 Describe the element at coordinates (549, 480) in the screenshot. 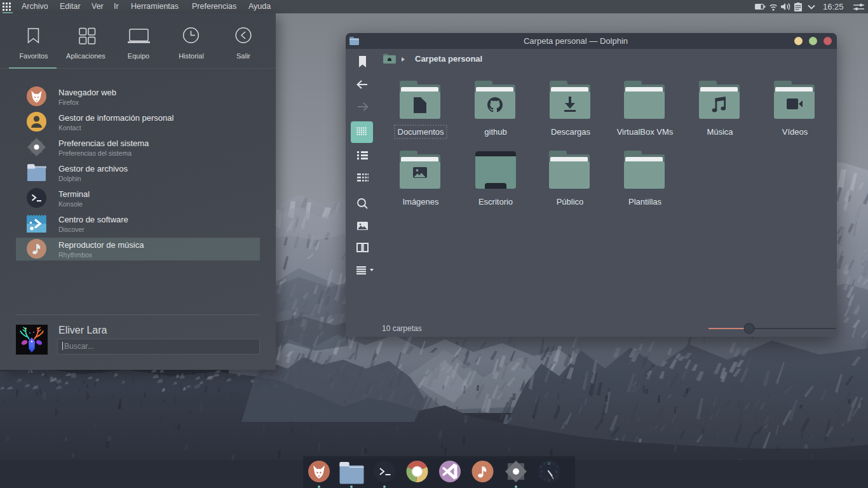

I see `svg-text: 6` at that location.